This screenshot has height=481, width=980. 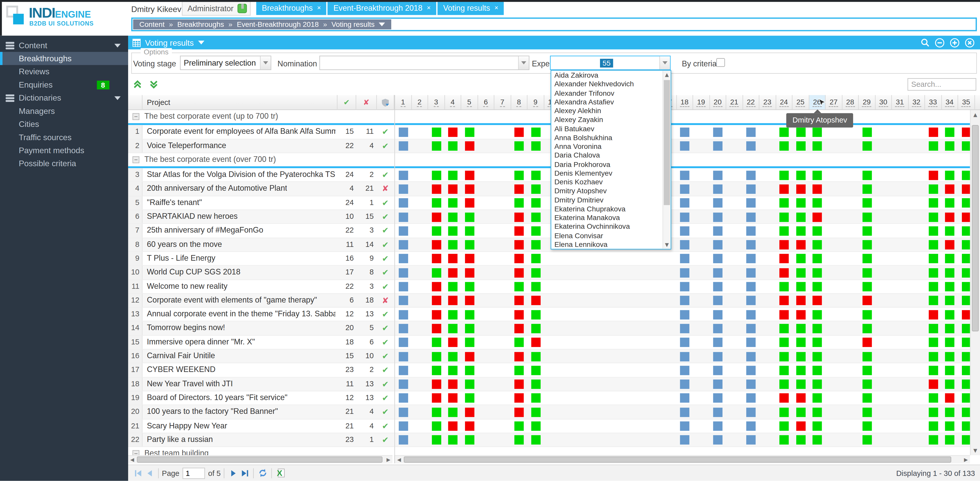 What do you see at coordinates (367, 103) in the screenshot?
I see `no-votes-column-header: ✘` at bounding box center [367, 103].